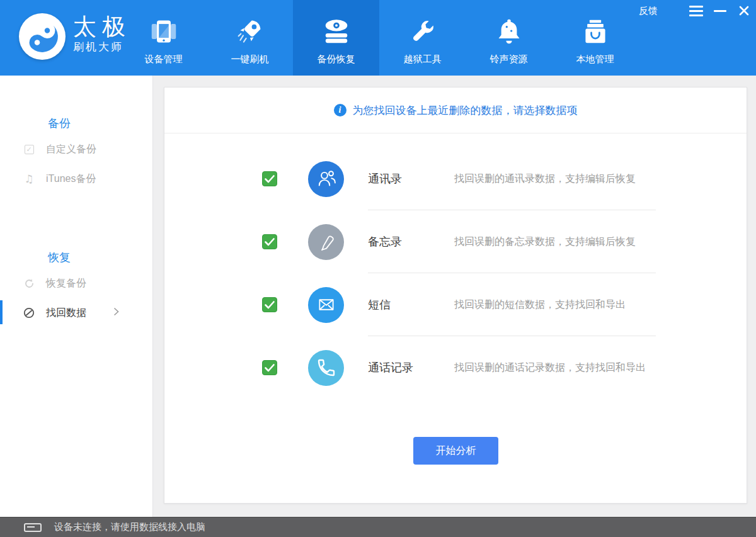 Image resolution: width=756 pixels, height=537 pixels. Describe the element at coordinates (29, 313) in the screenshot. I see `no-entry-icon` at that location.